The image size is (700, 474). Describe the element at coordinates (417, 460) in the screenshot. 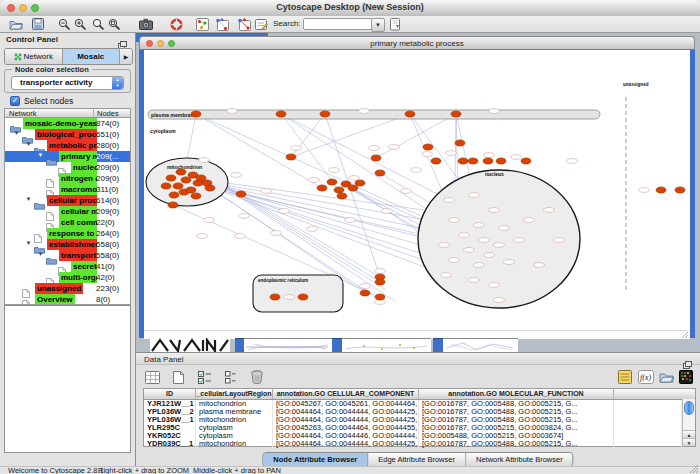

I see `tab-edge-attribute-browser: Edge Attribute Browser` at that location.